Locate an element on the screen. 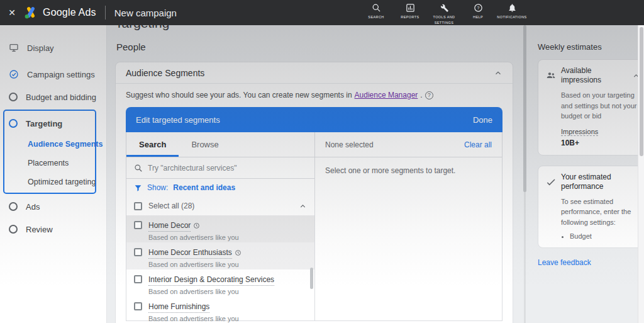 The height and width of the screenshot is (323, 644). none-selected-label: None selected is located at coordinates (350, 145).